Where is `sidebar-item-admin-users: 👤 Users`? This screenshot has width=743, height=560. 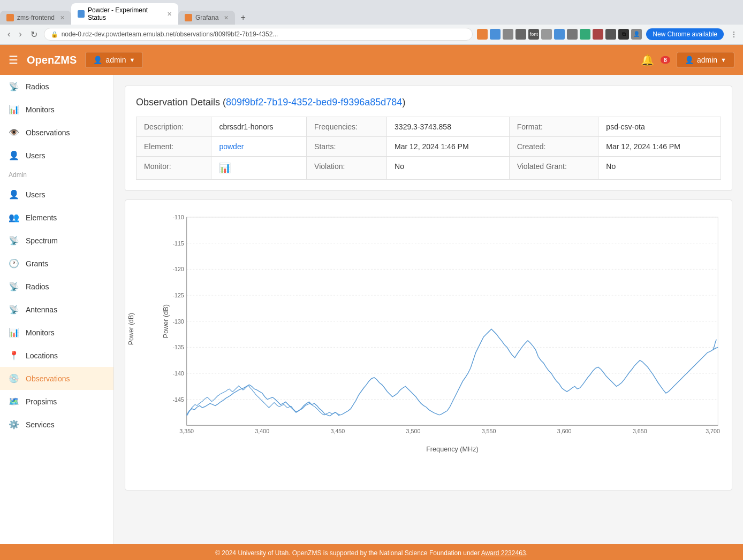
sidebar-item-admin-users: 👤 Users is located at coordinates (57, 195).